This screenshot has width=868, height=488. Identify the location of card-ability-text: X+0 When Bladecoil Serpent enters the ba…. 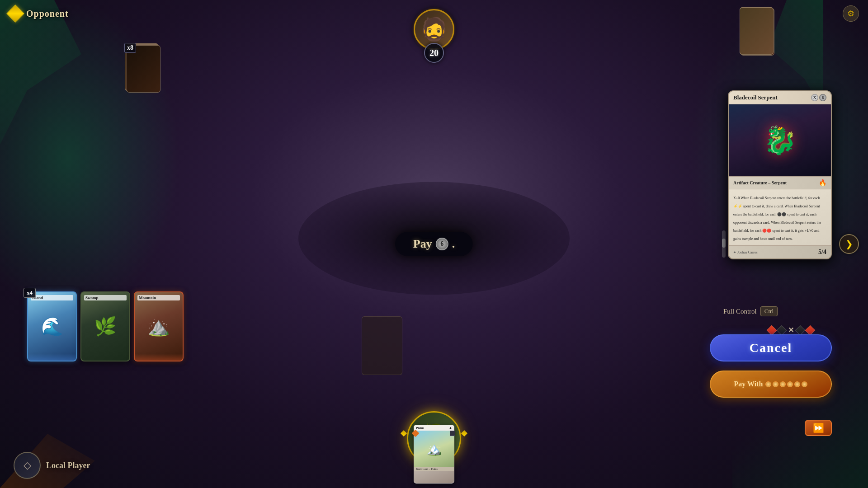
(777, 219).